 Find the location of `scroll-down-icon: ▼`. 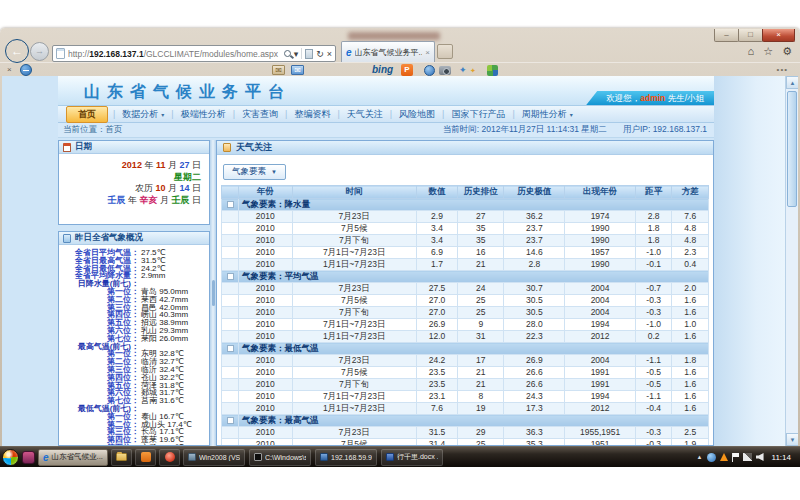

scroll-down-icon: ▼ is located at coordinates (792, 440).